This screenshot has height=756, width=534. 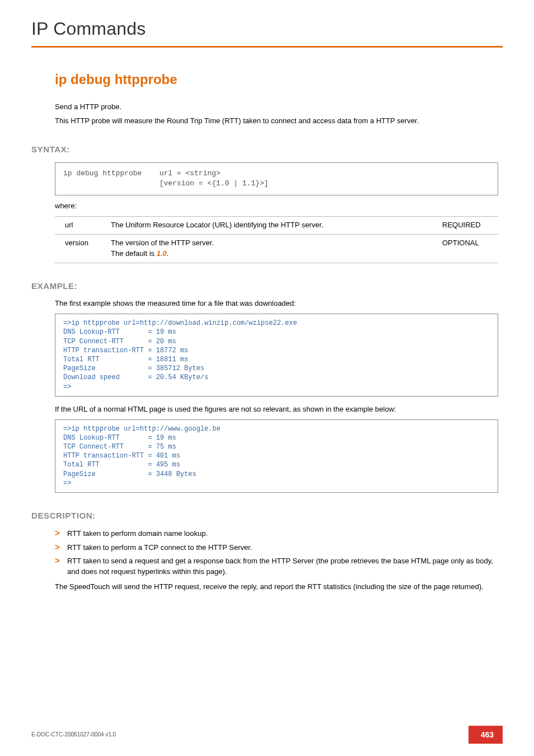 I want to click on syntax-label: SYNTAX:, so click(x=267, y=150).